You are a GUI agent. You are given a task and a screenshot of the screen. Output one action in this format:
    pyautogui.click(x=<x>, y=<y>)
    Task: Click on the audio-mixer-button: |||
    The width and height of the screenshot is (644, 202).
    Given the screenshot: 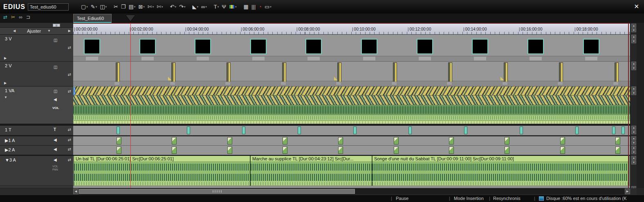 What is the action you would take?
    pyautogui.click(x=254, y=7)
    